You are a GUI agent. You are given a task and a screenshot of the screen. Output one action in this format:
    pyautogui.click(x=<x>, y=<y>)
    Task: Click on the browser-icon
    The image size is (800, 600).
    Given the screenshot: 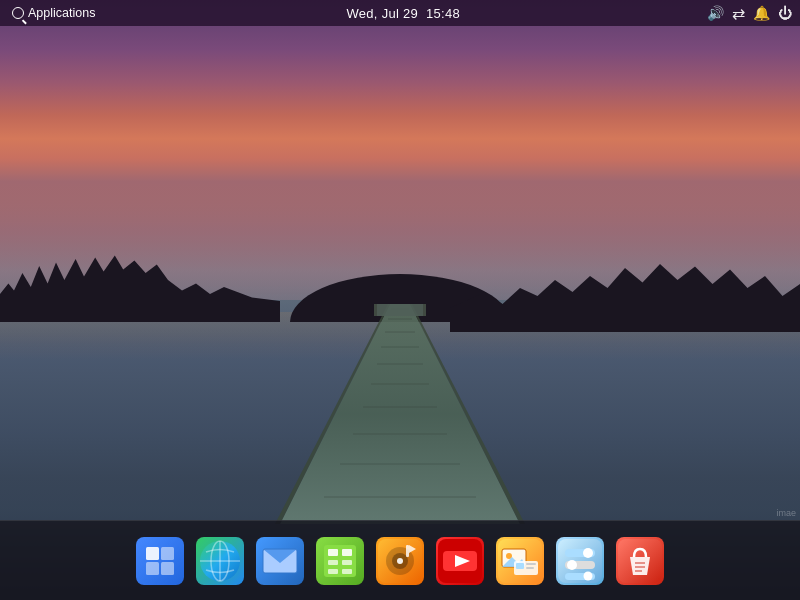 What is the action you would take?
    pyautogui.click(x=220, y=561)
    